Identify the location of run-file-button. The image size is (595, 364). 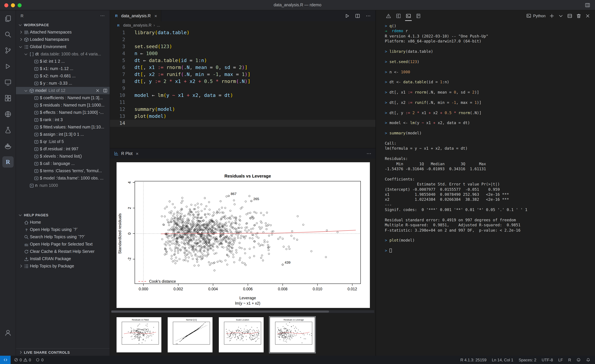
(347, 16).